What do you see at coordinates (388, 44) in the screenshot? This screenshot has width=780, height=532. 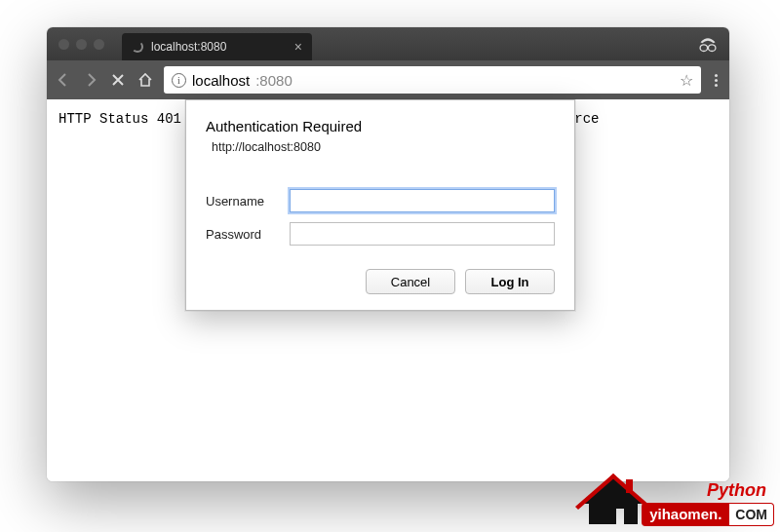 I see `tab-bar: localhost:8080 ×` at bounding box center [388, 44].